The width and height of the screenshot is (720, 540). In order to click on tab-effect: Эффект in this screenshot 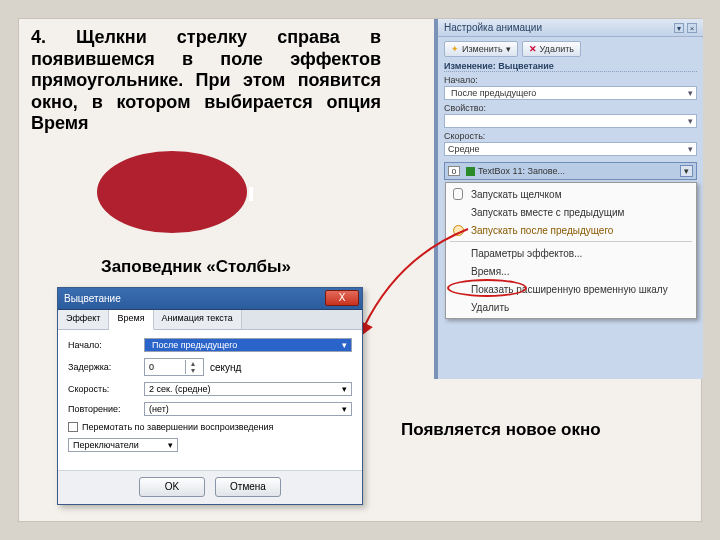, I will do `click(84, 320)`.